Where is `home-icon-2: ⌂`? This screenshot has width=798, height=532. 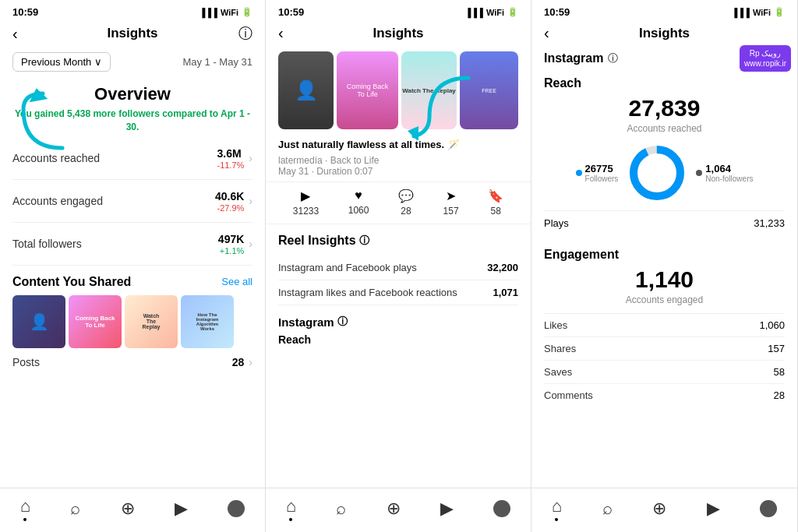 home-icon-2: ⌂ is located at coordinates (291, 506).